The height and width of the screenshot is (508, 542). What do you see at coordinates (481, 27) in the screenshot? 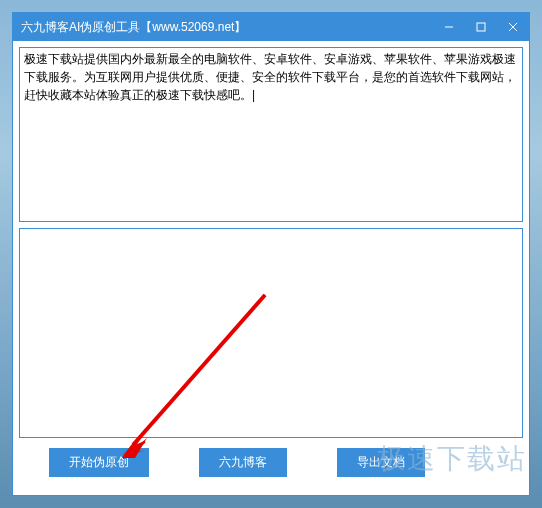
I see `maximize-button` at bounding box center [481, 27].